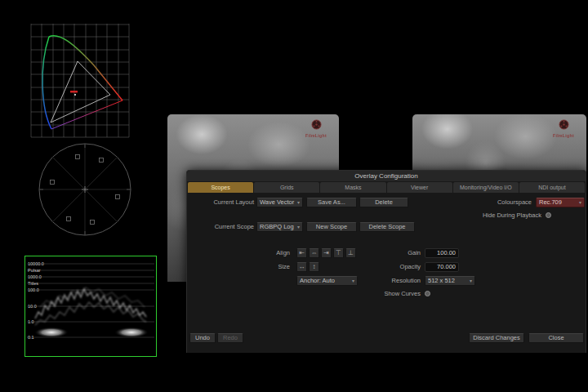 The width and height of the screenshot is (588, 392). Describe the element at coordinates (560, 203) in the screenshot. I see `colourspace-dropdown: Rec.709 ▾` at that location.